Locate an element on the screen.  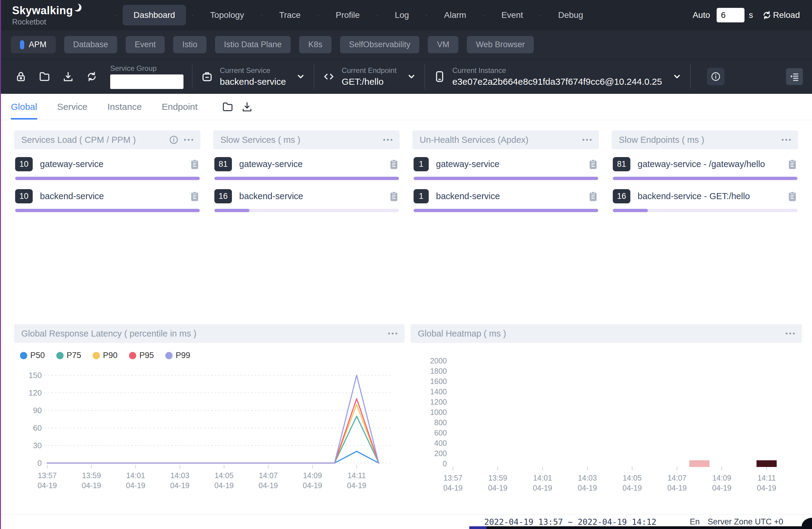
legend-item-p95: P95 is located at coordinates (141, 355).